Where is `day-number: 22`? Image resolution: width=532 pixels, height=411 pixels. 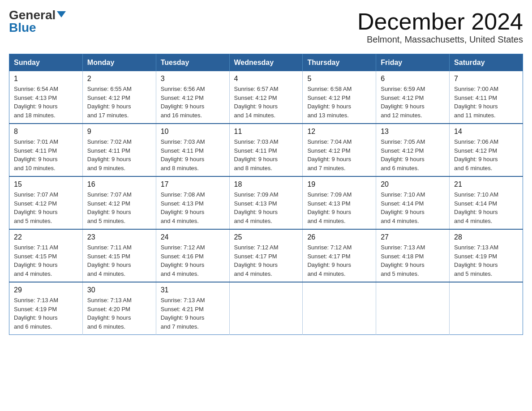
day-number: 22 is located at coordinates (46, 237).